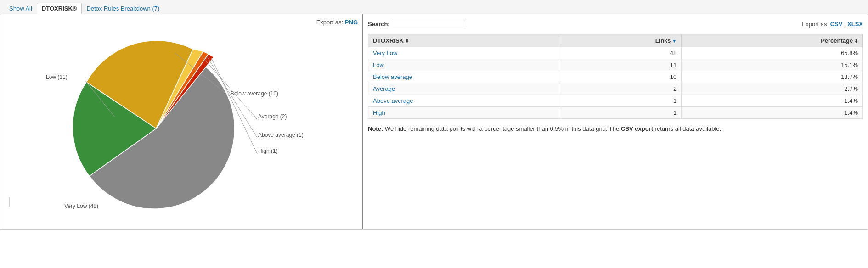  Describe the element at coordinates (417, 24) in the screenshot. I see `search-left: Search:` at that location.